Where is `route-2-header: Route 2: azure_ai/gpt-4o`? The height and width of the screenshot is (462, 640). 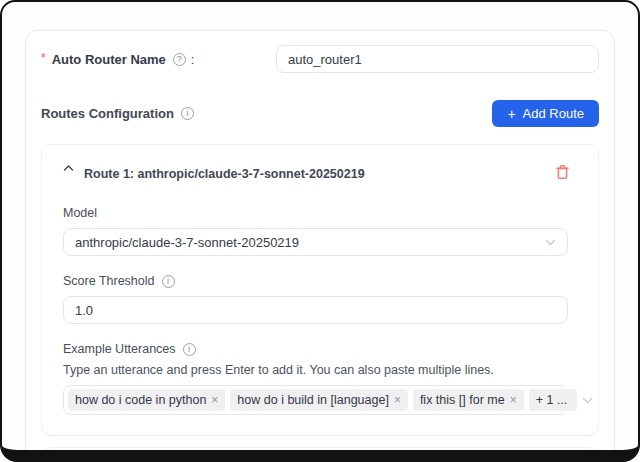
route-2-header: Route 2: azure_ai/gpt-4o is located at coordinates (320, 455).